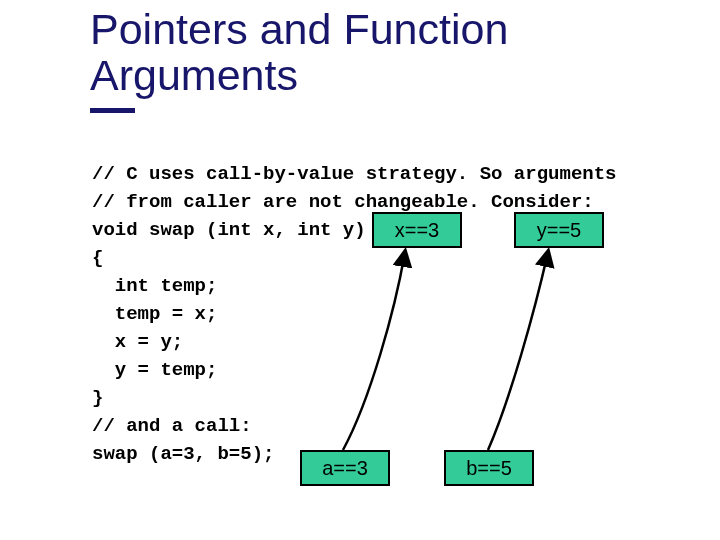 The width and height of the screenshot is (720, 540). Describe the element at coordinates (370, 52) in the screenshot. I see `slide-title: Pointers and Function Arguments` at that location.